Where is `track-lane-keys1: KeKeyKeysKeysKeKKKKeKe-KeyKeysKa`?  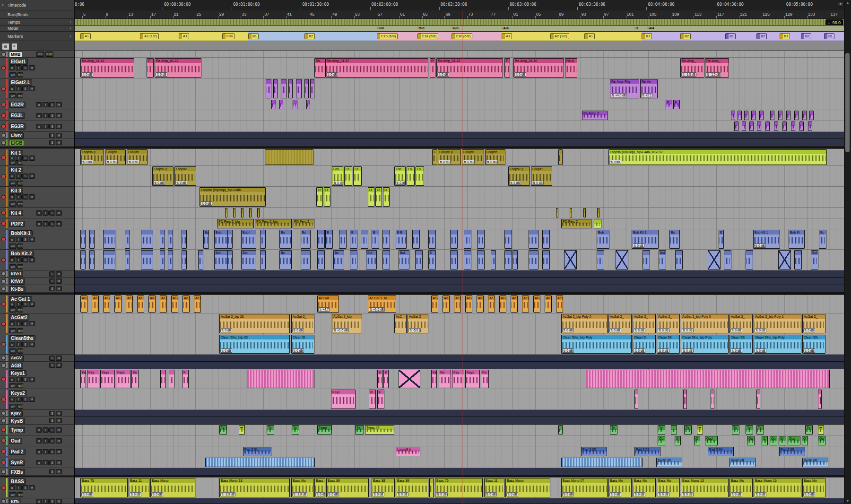
track-lane-keys1: KeKeyKeysKeysKeKKKKeKe-KeyKeysKa is located at coordinates (460, 379).